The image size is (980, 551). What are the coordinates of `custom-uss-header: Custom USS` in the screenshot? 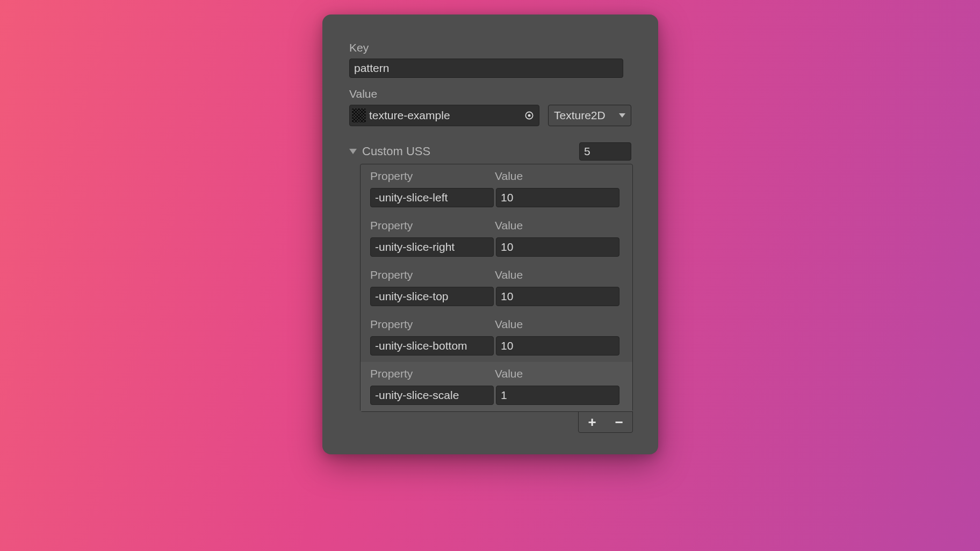 It's located at (490, 151).